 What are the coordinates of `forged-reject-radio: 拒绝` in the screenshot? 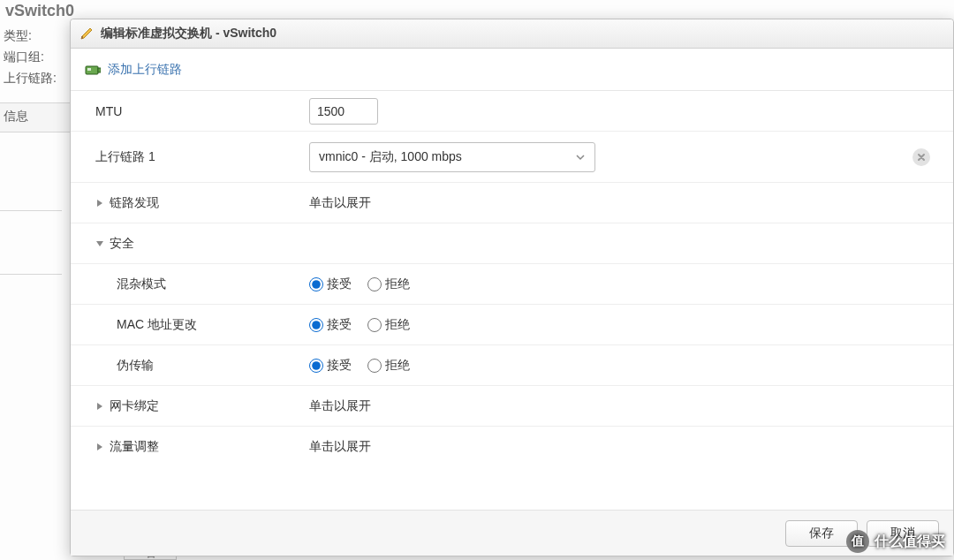 It's located at (389, 366).